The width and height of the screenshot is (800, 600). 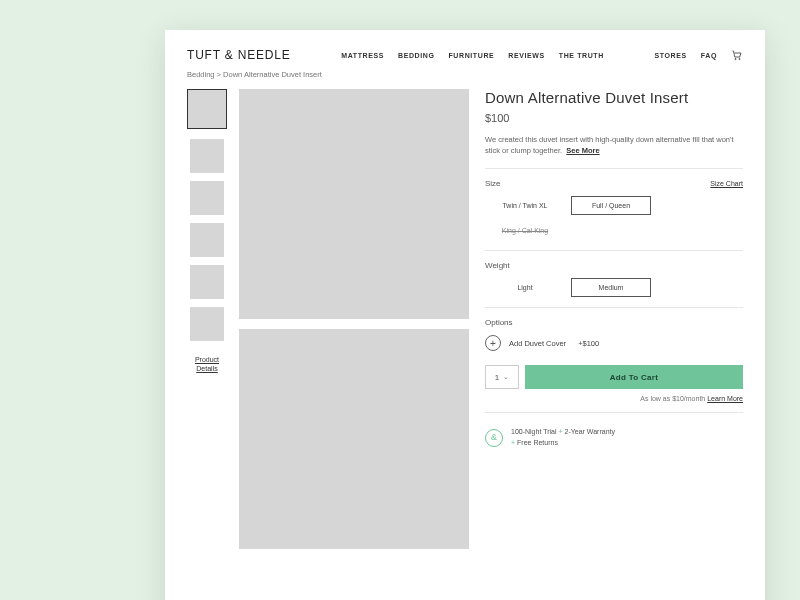 What do you see at coordinates (239, 55) in the screenshot?
I see `brand-logo: TUFT & NEEDLE` at bounding box center [239, 55].